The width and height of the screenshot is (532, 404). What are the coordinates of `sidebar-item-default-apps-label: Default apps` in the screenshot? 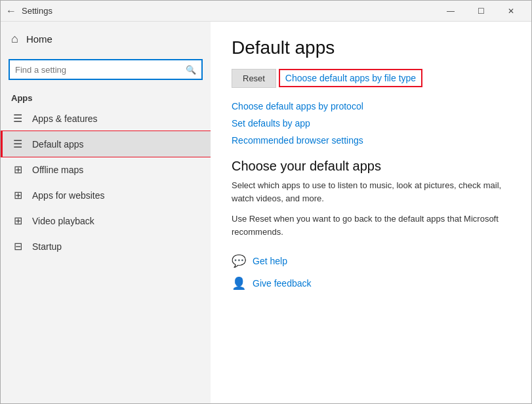 It's located at (58, 144).